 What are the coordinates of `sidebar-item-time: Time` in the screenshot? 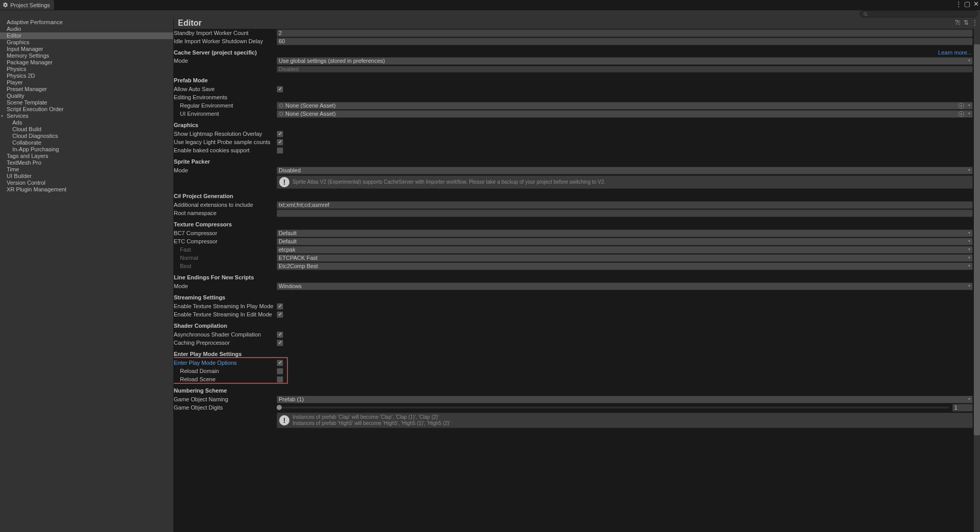 It's located at (86, 170).